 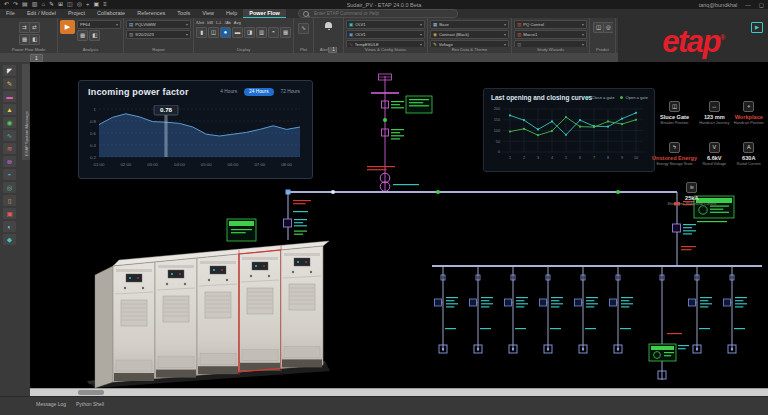 I want to click on svg-text: 8, so click(x=608, y=158).